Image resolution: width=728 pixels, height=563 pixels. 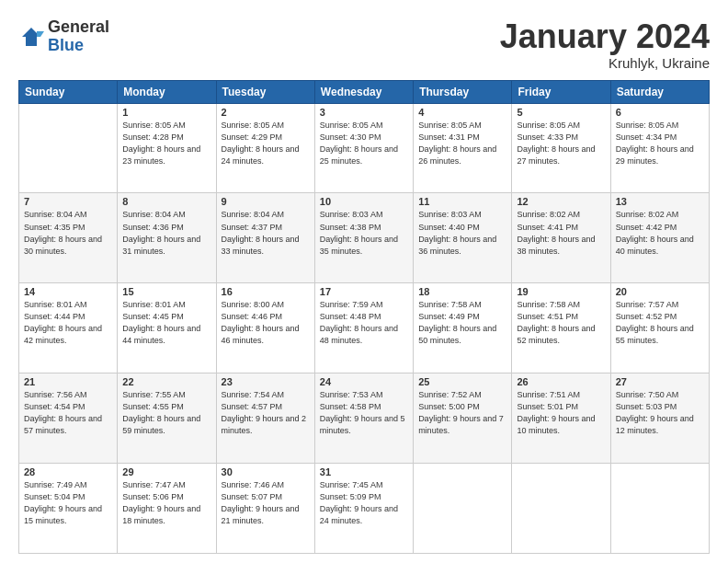 What do you see at coordinates (364, 323) in the screenshot?
I see `day-info: Sunrise: 7:59 AMSunset: 4:48 PMDaylight:…` at bounding box center [364, 323].